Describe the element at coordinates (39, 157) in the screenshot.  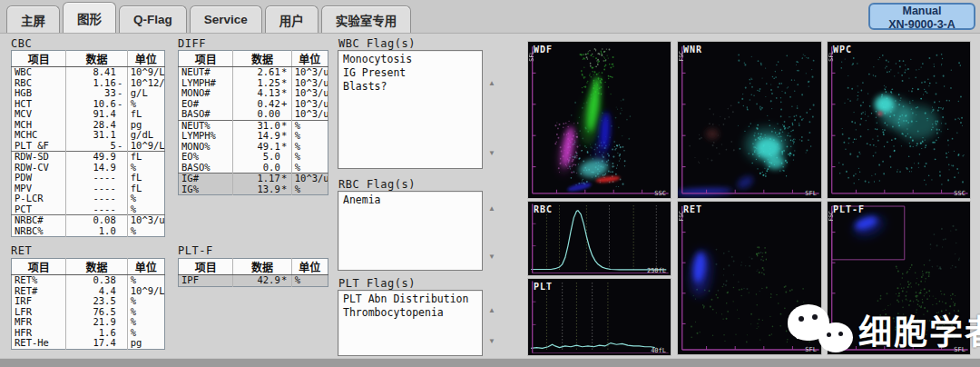
I see `table-cell: RDW-SD` at that location.